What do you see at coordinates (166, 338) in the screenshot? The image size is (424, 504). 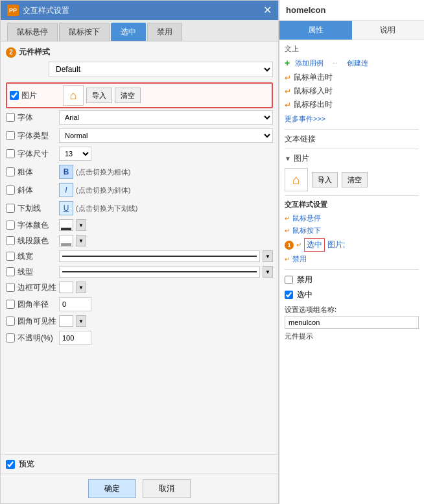 I see `prop-value-opacity` at bounding box center [166, 338].